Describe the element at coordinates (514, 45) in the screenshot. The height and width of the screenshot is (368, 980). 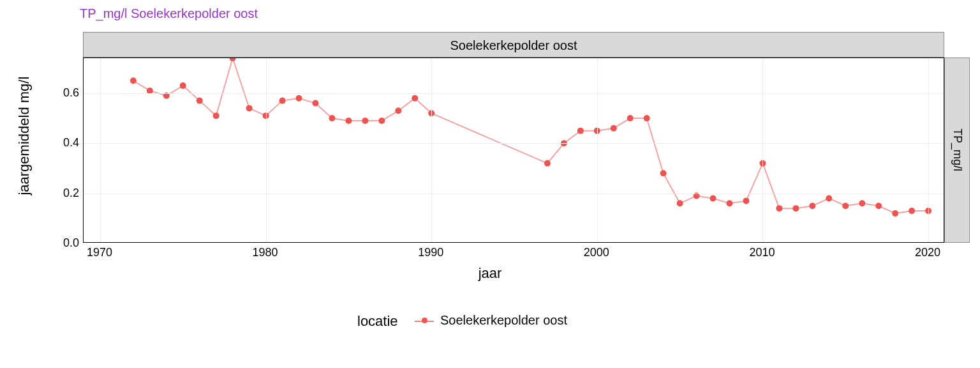
I see `facet-strip-top: Soelekerkepolder oost` at that location.